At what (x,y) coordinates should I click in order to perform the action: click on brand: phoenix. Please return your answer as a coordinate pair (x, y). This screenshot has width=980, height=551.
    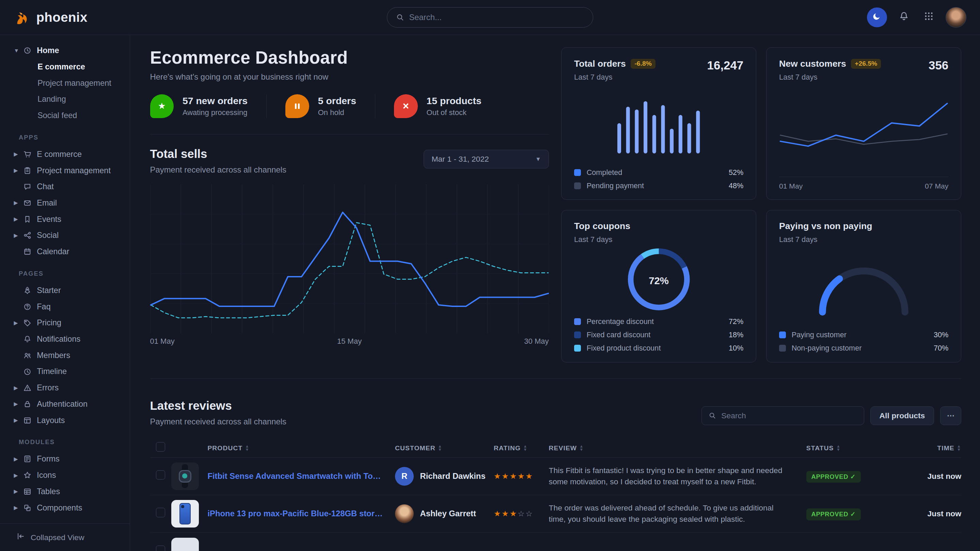
    Looking at the image, I should click on (50, 17).